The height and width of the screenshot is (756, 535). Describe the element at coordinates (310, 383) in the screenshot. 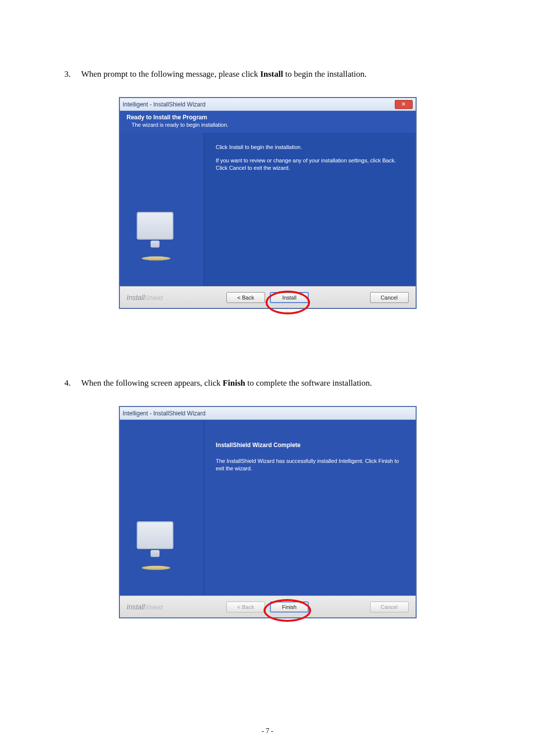

I see `step4-after: to complete the software installation.` at that location.